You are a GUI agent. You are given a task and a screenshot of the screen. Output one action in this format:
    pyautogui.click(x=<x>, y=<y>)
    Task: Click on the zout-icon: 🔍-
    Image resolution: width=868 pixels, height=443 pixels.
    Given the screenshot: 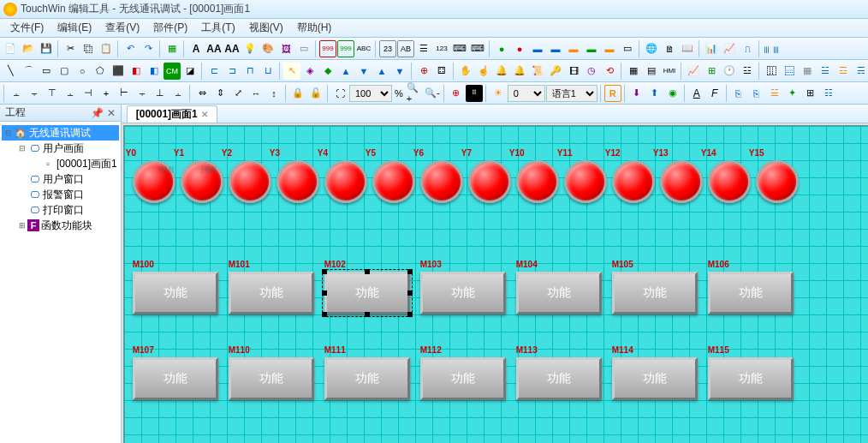 What is the action you would take?
    pyautogui.click(x=432, y=93)
    